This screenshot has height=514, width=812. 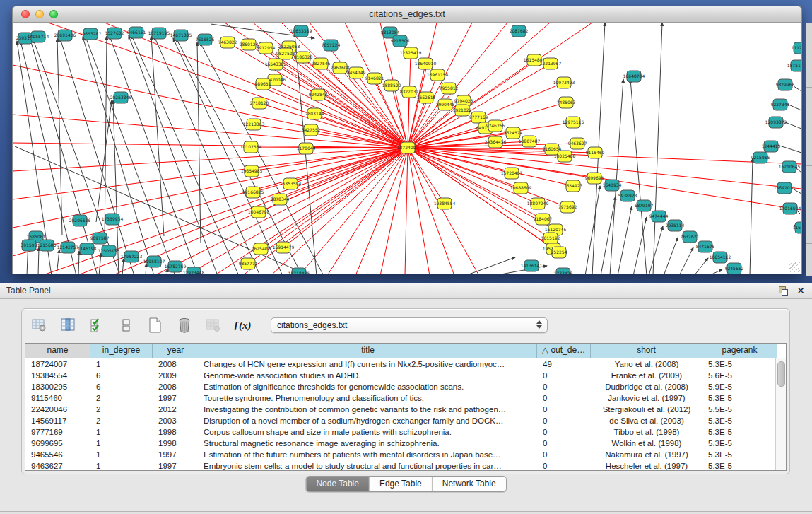 What do you see at coordinates (595, 178) in the screenshot?
I see `graph-node: 9699695` at bounding box center [595, 178].